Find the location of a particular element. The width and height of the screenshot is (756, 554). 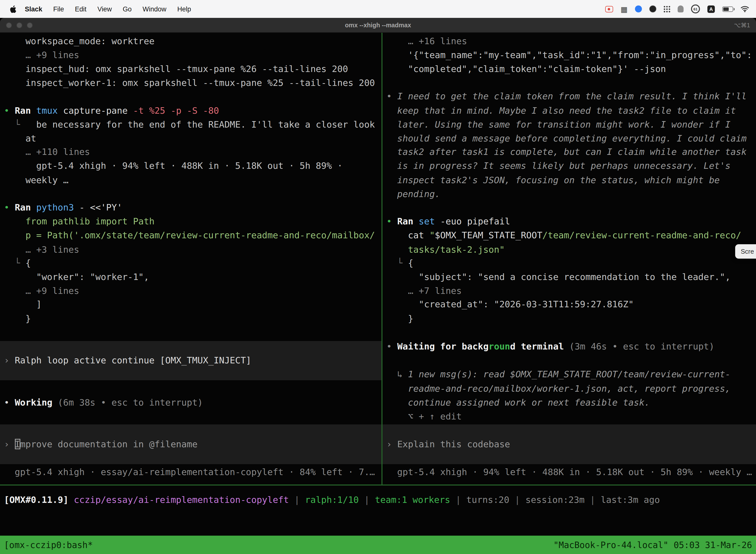

terminal-line: inspect task2's JSON, focusing on the st… is located at coordinates (553, 180).